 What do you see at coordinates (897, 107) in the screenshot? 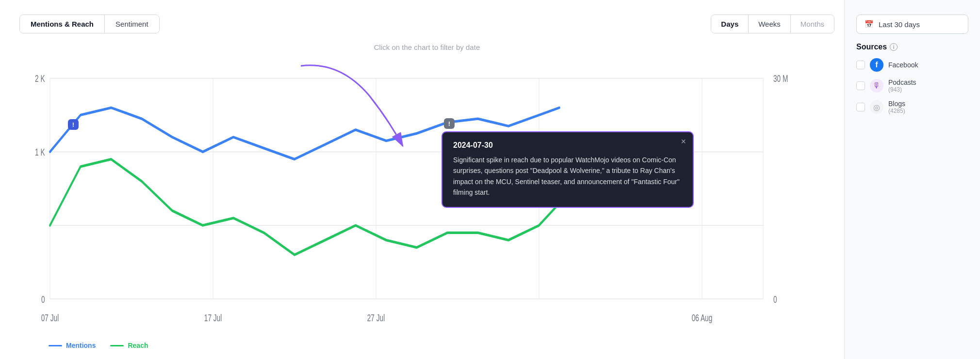
I see `source-blogs-info: Blogs (4285)` at bounding box center [897, 107].